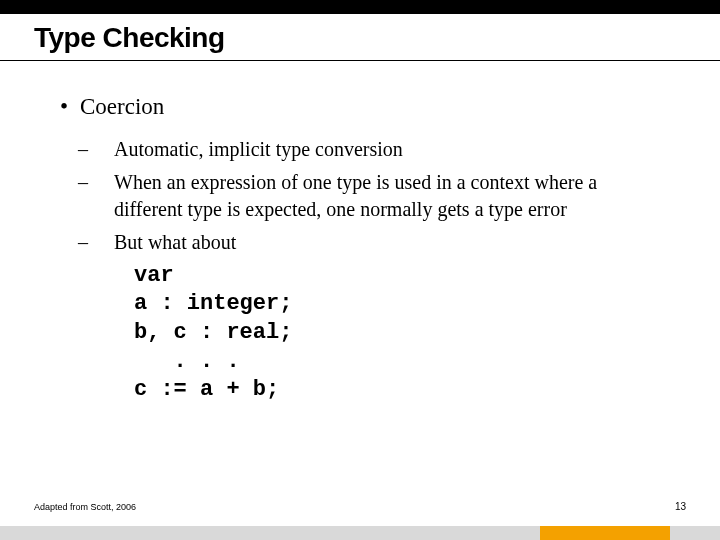 The width and height of the screenshot is (720, 540). Describe the element at coordinates (258, 149) in the screenshot. I see `bullet-text: Automatic, implicit type conversion` at that location.